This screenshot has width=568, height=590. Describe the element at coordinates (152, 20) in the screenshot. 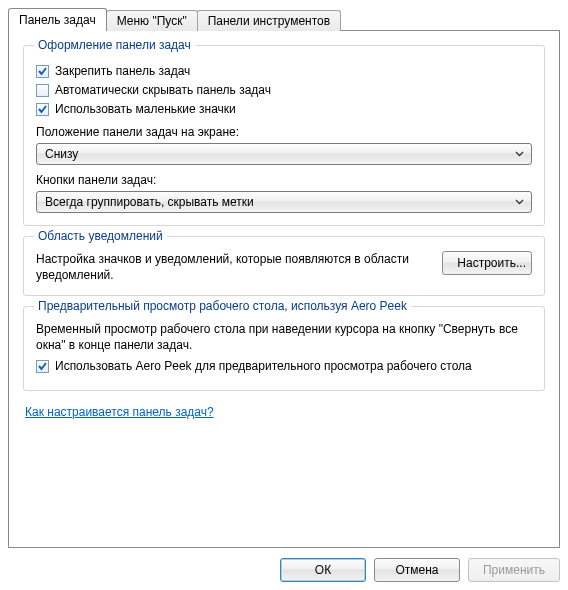

I see `tab-start-menu: Меню "Пуск"` at that location.